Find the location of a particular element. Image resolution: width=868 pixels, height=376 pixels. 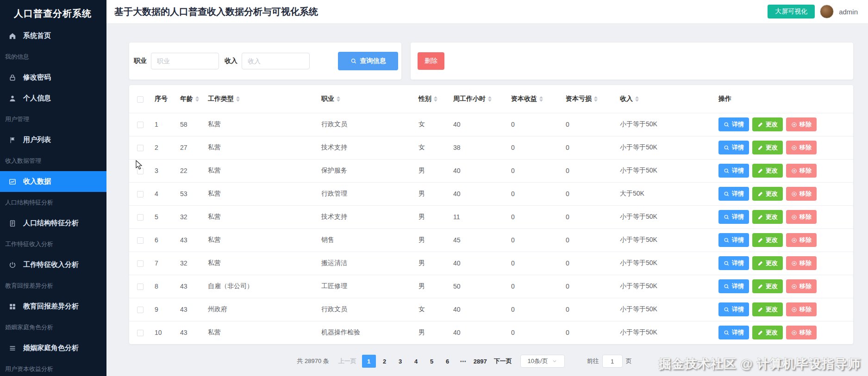

sidebar-item: 婚姻家庭角色分析 is located at coordinates (53, 348).